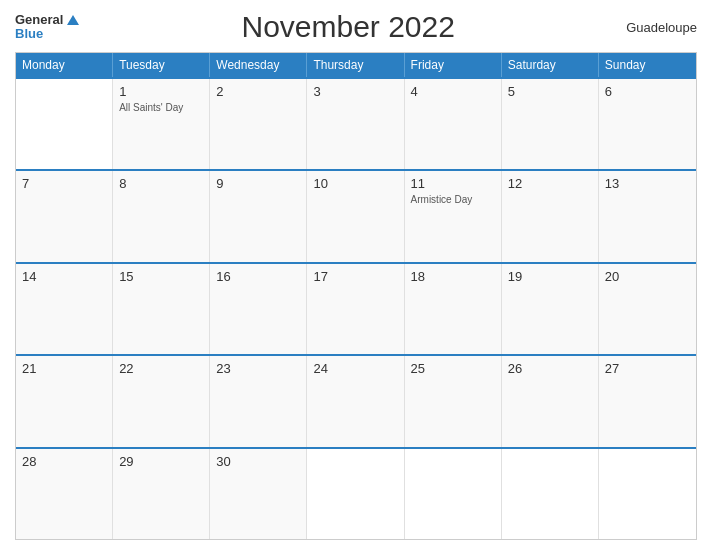 The image size is (712, 550). Describe the element at coordinates (258, 216) in the screenshot. I see `cell-w2-d3: 9` at that location.